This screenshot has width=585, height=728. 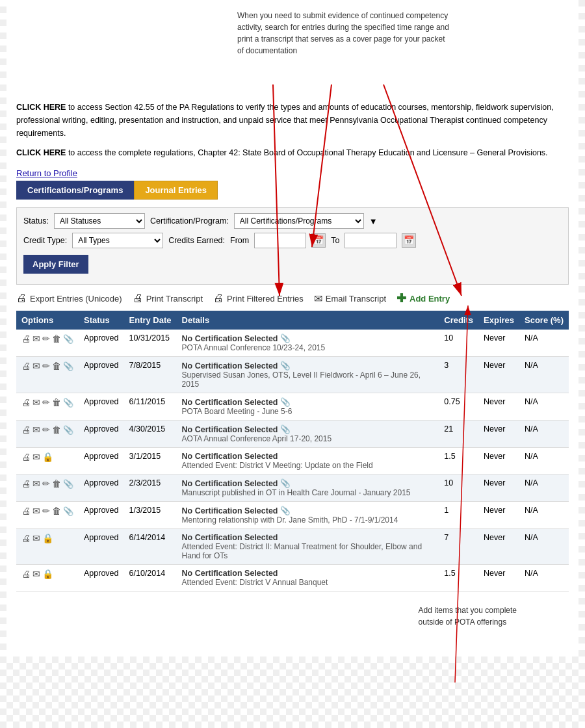 What do you see at coordinates (280, 240) in the screenshot?
I see `from-date-input` at bounding box center [280, 240].